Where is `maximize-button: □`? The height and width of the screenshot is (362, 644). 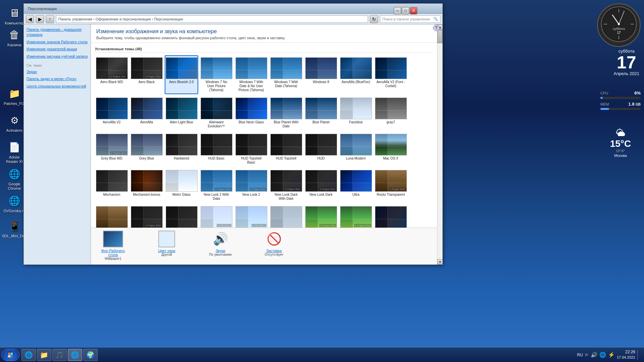 maximize-button: □ is located at coordinates (406, 11).